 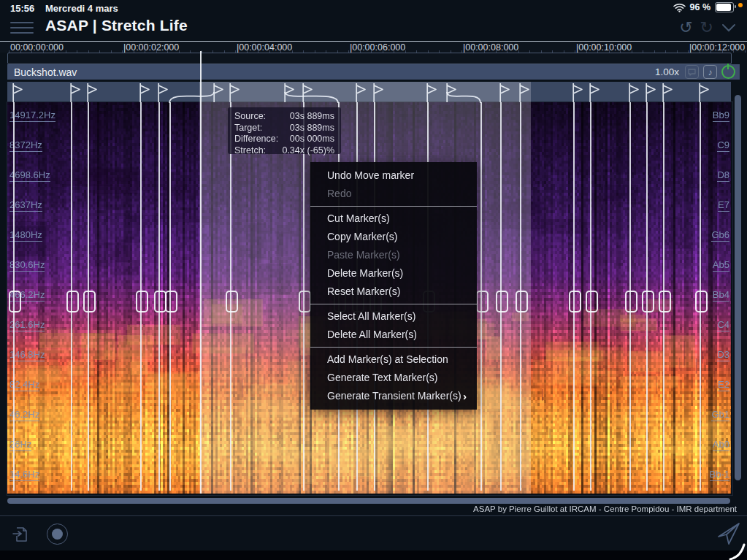 I want to click on menu-item-delete-all-marker-s: Delete All Marker(s), so click(x=394, y=334).